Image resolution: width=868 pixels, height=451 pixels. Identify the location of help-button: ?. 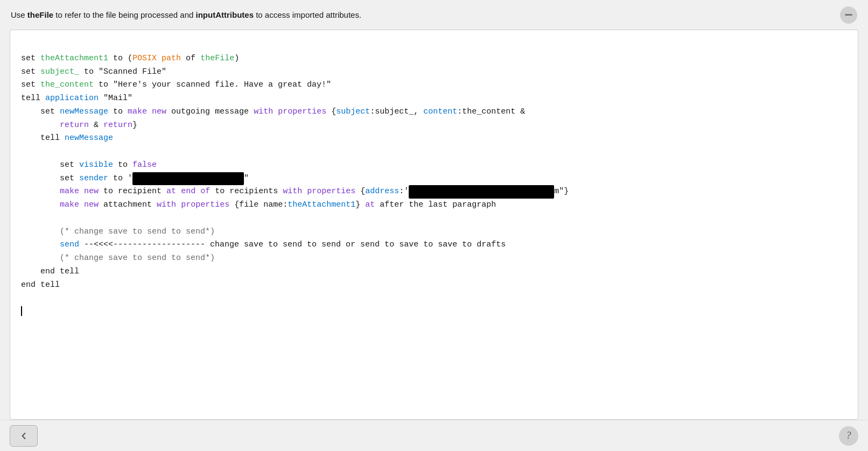
(849, 436).